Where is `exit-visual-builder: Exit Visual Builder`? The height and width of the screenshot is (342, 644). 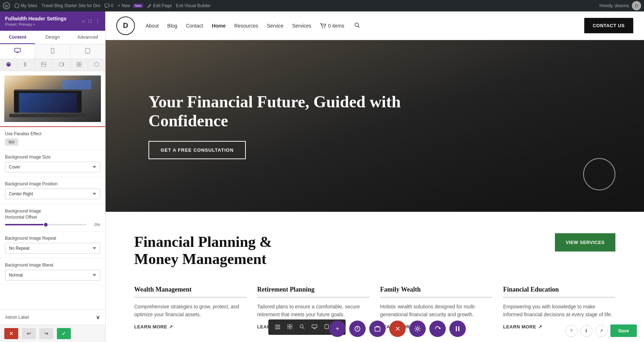 exit-visual-builder: Exit Visual Builder is located at coordinates (193, 6).